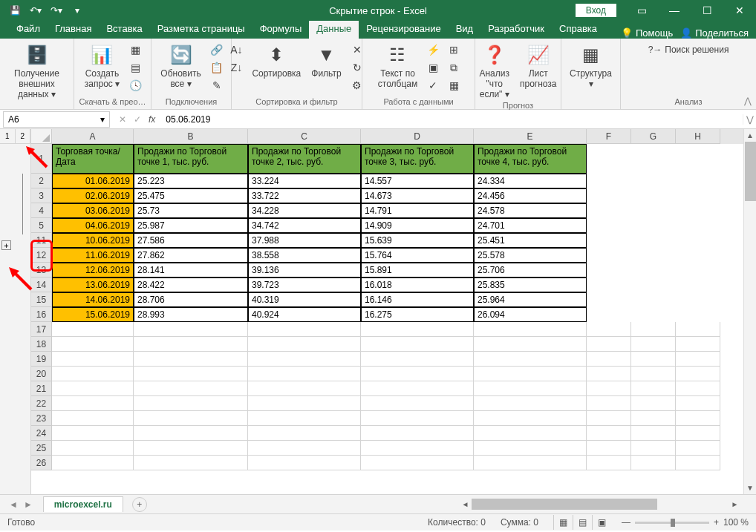  What do you see at coordinates (93, 181) in the screenshot?
I see `date-cell: 01.06.2019` at bounding box center [93, 181].